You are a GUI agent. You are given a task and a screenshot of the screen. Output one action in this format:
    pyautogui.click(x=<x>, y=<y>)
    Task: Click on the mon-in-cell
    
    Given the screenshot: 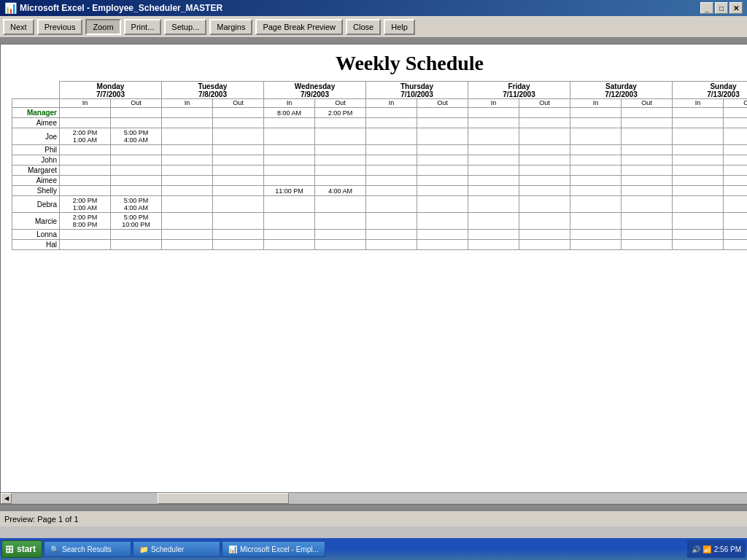 What is the action you would take?
    pyautogui.click(x=85, y=160)
    